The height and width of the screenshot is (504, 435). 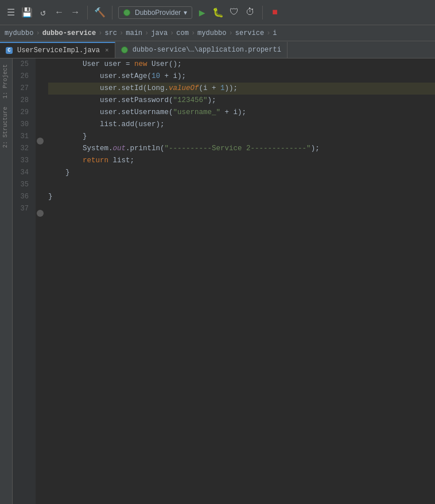 What do you see at coordinates (160, 33) in the screenshot?
I see `breadcrumb-java: java` at bounding box center [160, 33].